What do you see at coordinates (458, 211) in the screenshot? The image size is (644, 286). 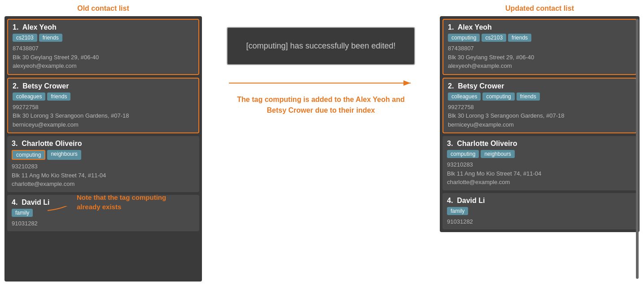 I see `new-tag-family: family` at bounding box center [458, 211].